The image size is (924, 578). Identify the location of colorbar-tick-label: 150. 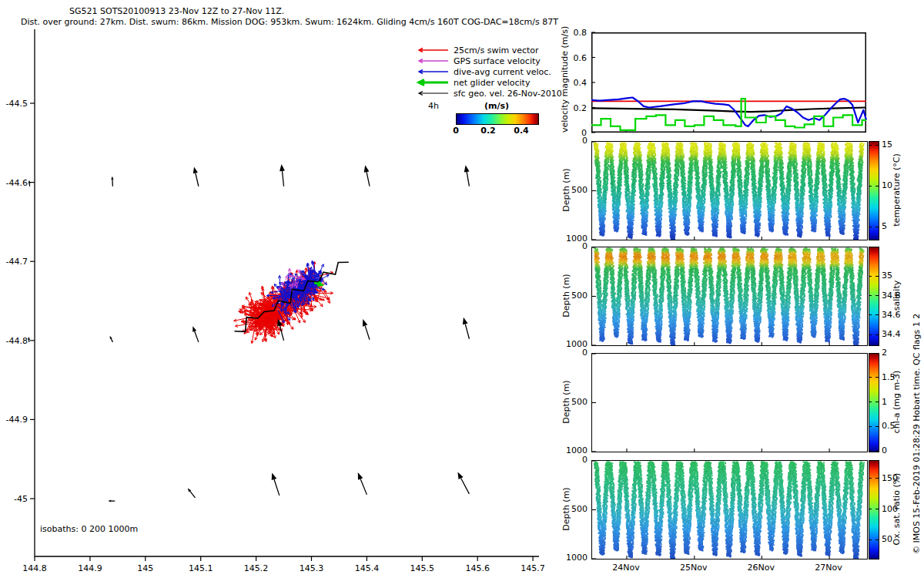
(890, 478).